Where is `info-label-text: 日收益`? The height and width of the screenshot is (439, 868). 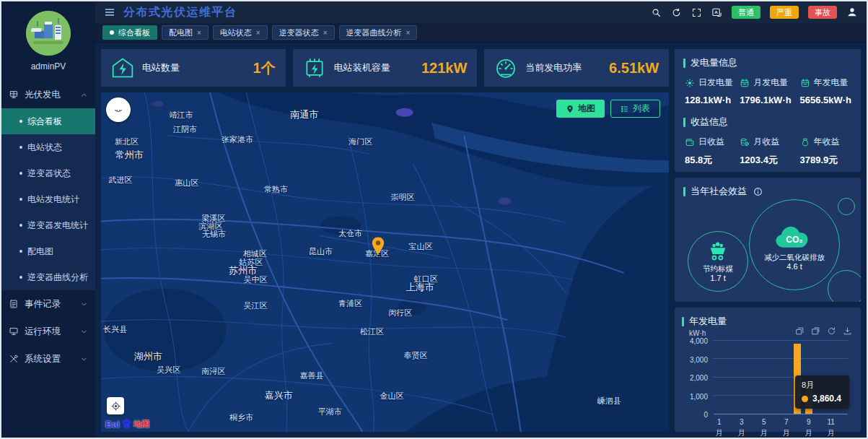
info-label-text: 日收益 is located at coordinates (711, 142).